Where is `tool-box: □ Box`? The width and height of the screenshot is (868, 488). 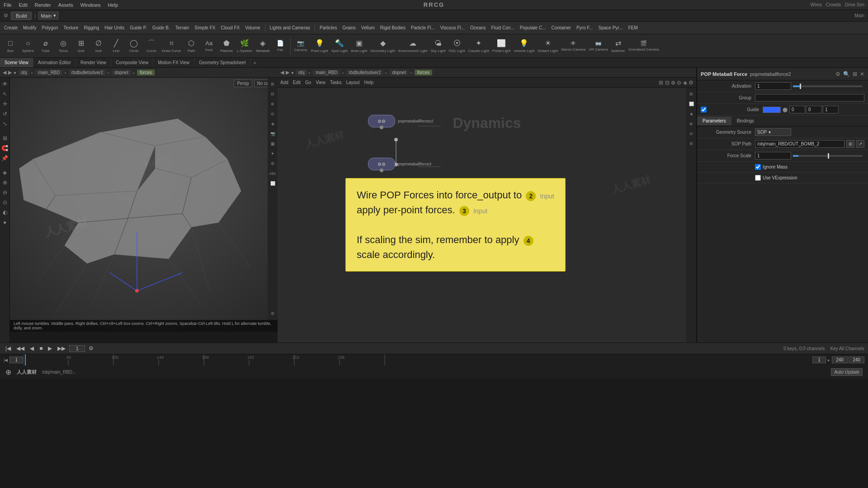 tool-box: □ Box is located at coordinates (10, 46).